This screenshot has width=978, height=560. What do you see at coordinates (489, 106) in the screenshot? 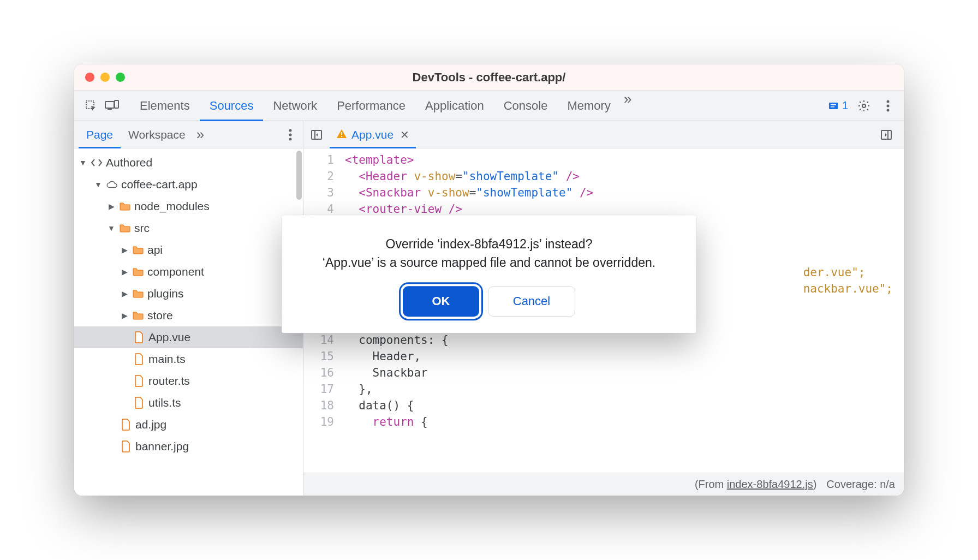
I see `main-toolbar: Elements Sources Network Performance App…` at bounding box center [489, 106].